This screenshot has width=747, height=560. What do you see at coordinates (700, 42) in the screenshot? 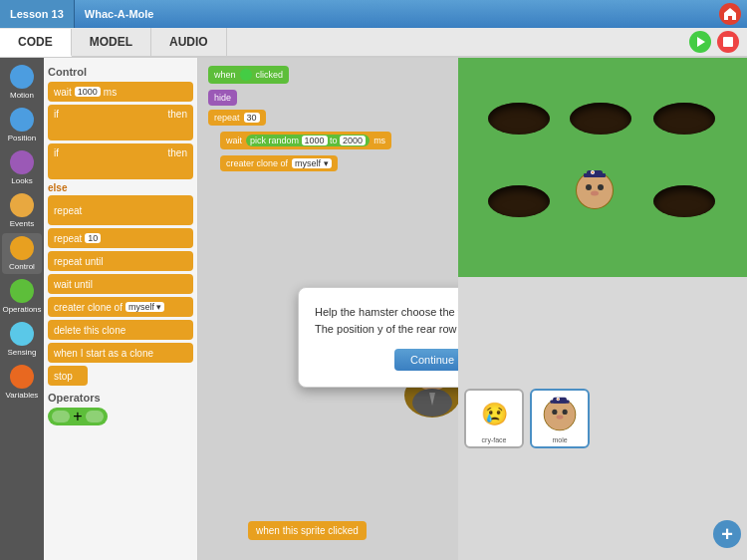
I see `green-flag-button` at bounding box center [700, 42].